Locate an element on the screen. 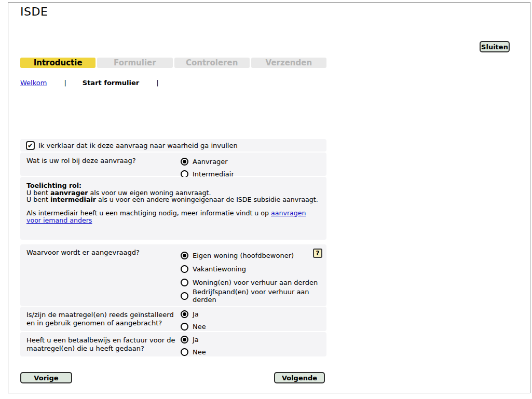 The image size is (532, 399). question-mark-icon: ? is located at coordinates (318, 253).